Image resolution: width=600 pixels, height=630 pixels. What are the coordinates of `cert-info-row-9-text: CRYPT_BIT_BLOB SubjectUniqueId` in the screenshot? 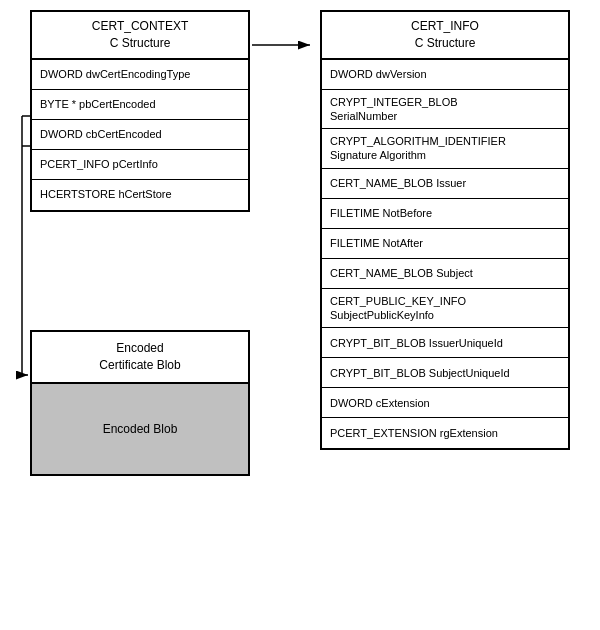 It's located at (420, 373).